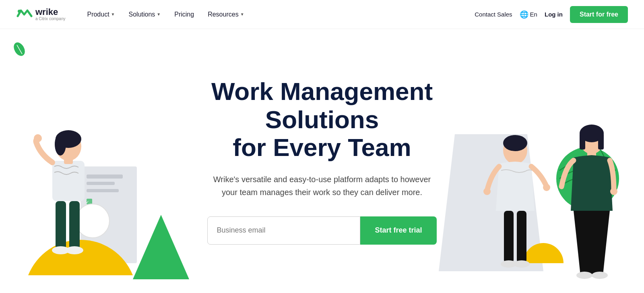 The width and height of the screenshot is (644, 293). Describe the element at coordinates (56, 208) in the screenshot. I see `left-person-illustration` at that location.